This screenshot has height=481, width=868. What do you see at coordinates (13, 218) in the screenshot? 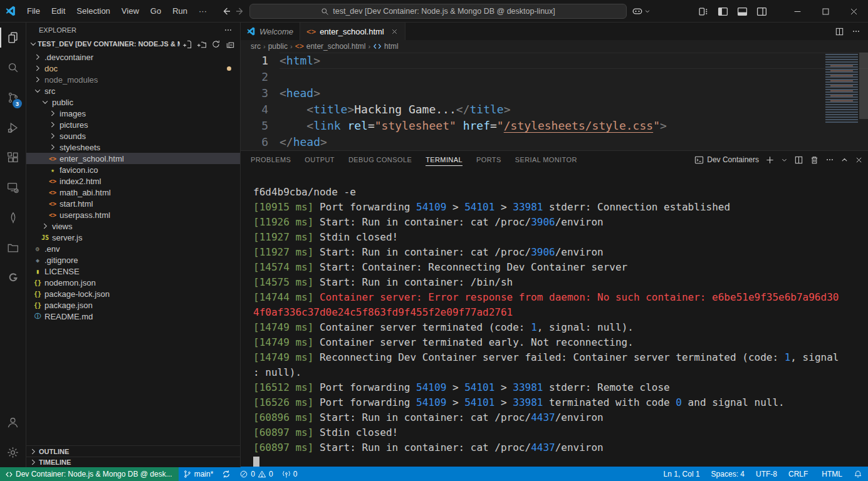
I see `activity-mongodb` at bounding box center [13, 218].